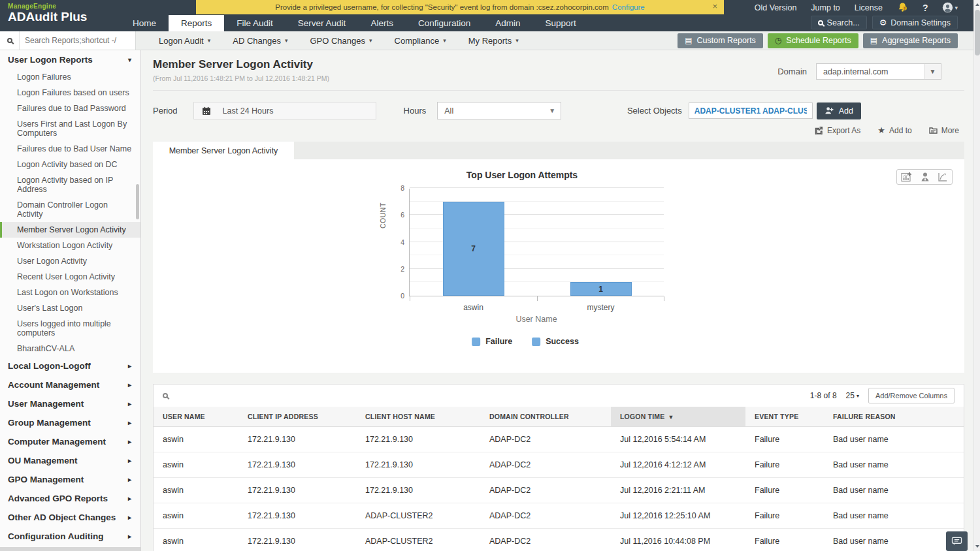  I want to click on bar-aswin: 7, so click(474, 249).